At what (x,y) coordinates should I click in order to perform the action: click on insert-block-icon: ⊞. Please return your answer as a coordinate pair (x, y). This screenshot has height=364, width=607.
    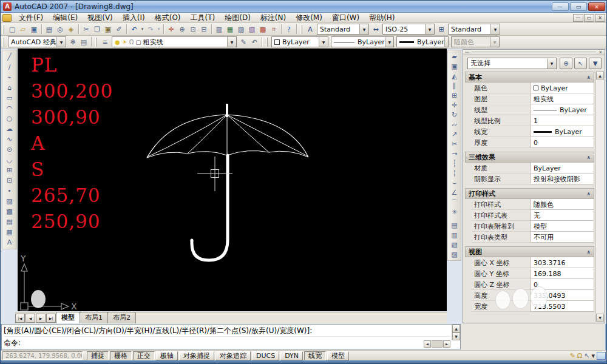
    Looking at the image, I should click on (10, 170).